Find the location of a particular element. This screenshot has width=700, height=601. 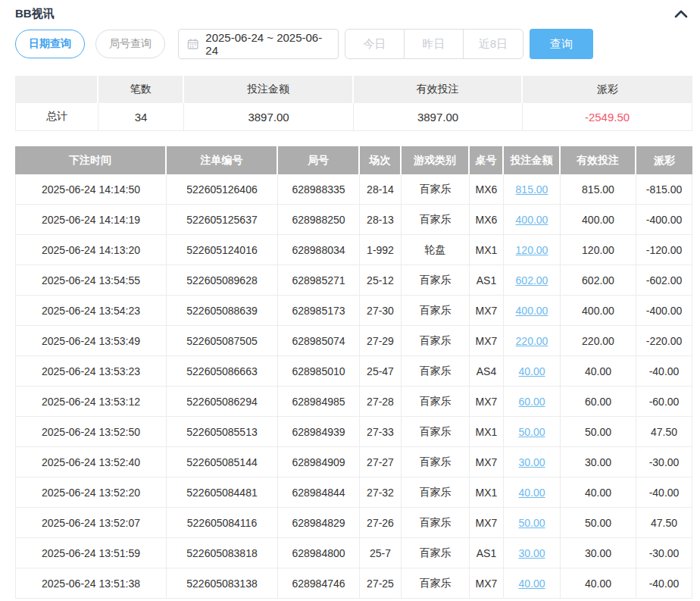

col-header-bet-amount: 投注金额 is located at coordinates (532, 161).